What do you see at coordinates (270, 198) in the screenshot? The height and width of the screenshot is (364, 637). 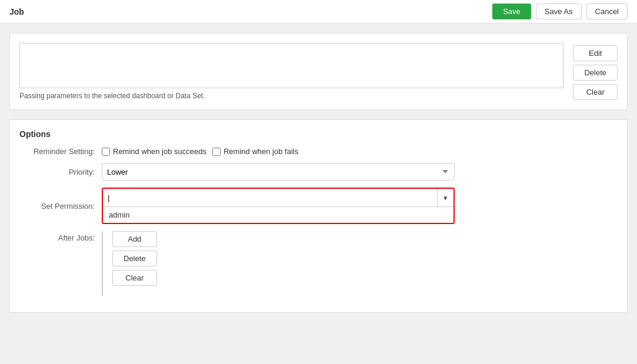 I see `permission-input` at bounding box center [270, 198].